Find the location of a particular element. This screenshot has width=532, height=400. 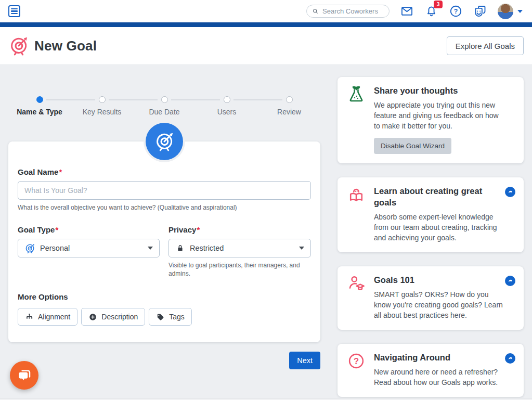

masks-icon is located at coordinates (481, 11).